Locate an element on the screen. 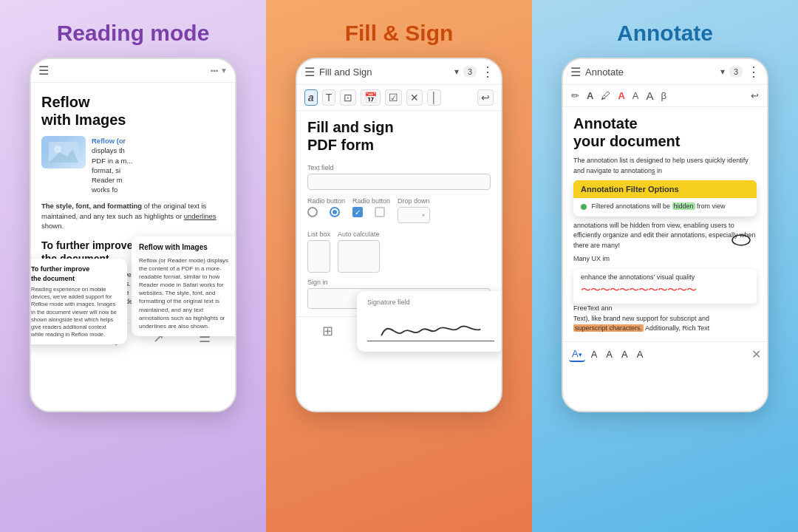 The image size is (798, 532). status-icons: ▪▪▪ ▼ is located at coordinates (219, 71).